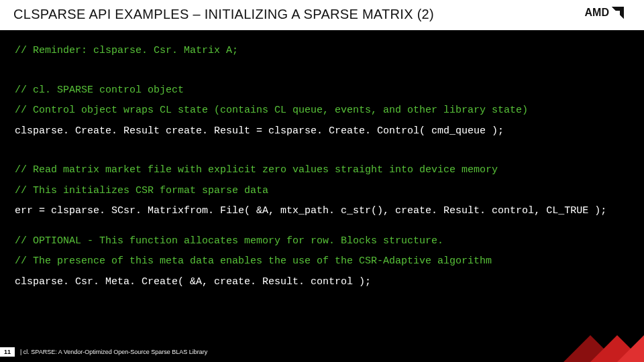 This screenshot has height=362, width=644. What do you see at coordinates (322, 192) in the screenshot?
I see `code-line: // This initializes CSR format sparse da…` at bounding box center [322, 192].